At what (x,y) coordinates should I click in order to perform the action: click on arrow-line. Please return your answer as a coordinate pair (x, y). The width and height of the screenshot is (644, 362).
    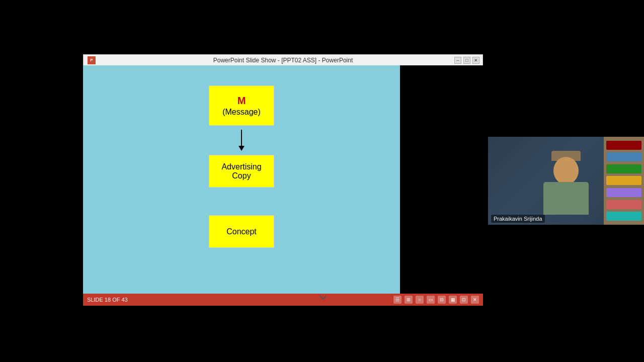
    Looking at the image, I should click on (242, 138).